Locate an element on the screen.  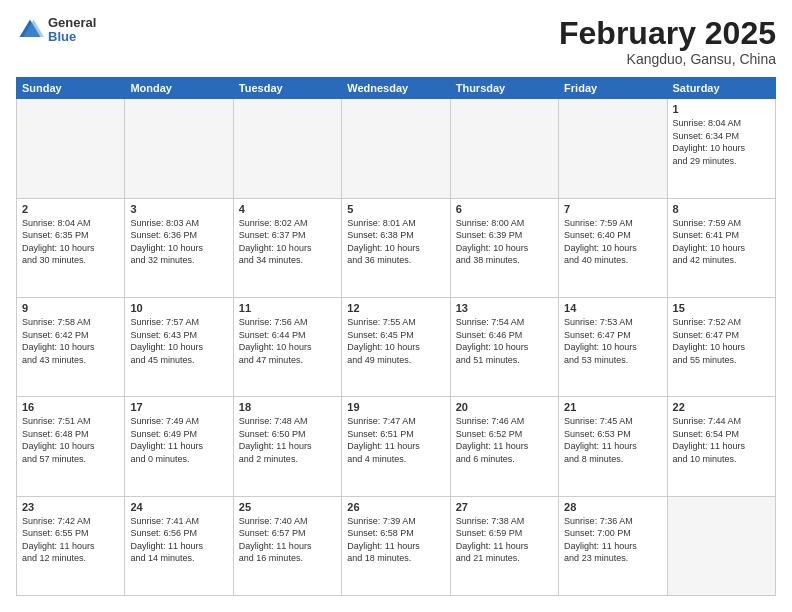
logo-general: General is located at coordinates (72, 23).